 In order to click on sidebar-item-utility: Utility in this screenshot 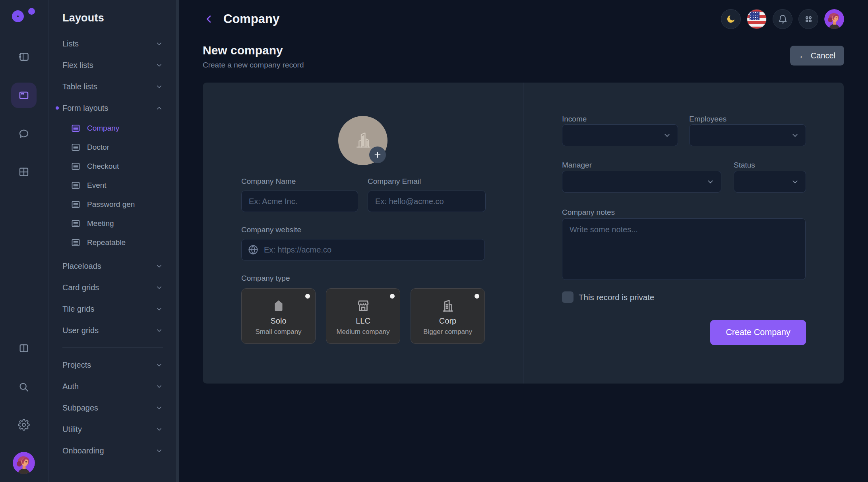, I will do `click(114, 429)`.